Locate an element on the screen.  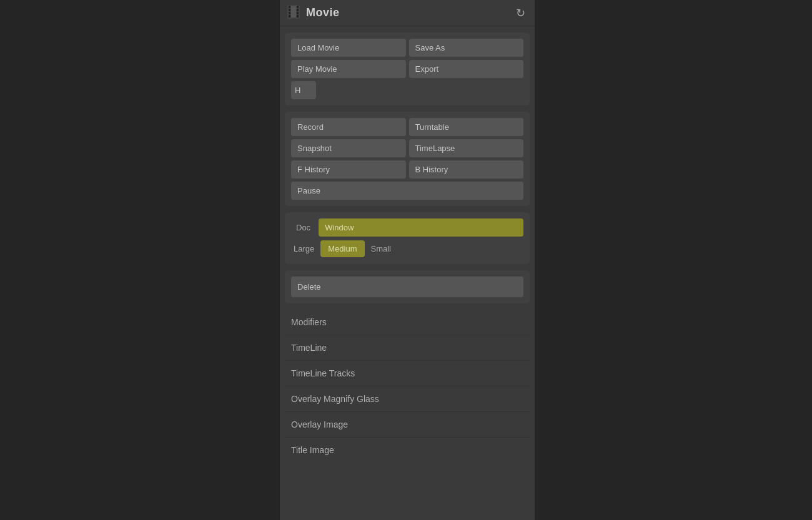
snapshot-button: Snapshot is located at coordinates (349, 149).